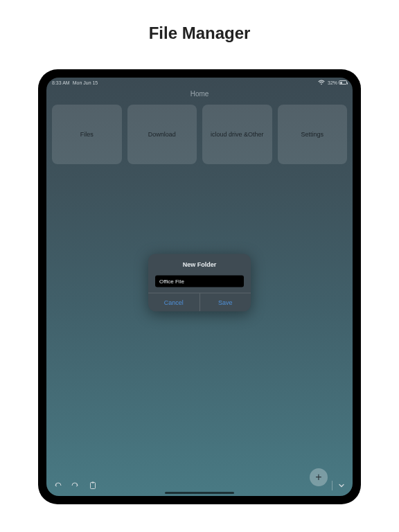 The width and height of the screenshot is (399, 532). Describe the element at coordinates (93, 486) in the screenshot. I see `clipboard-icon` at that location.